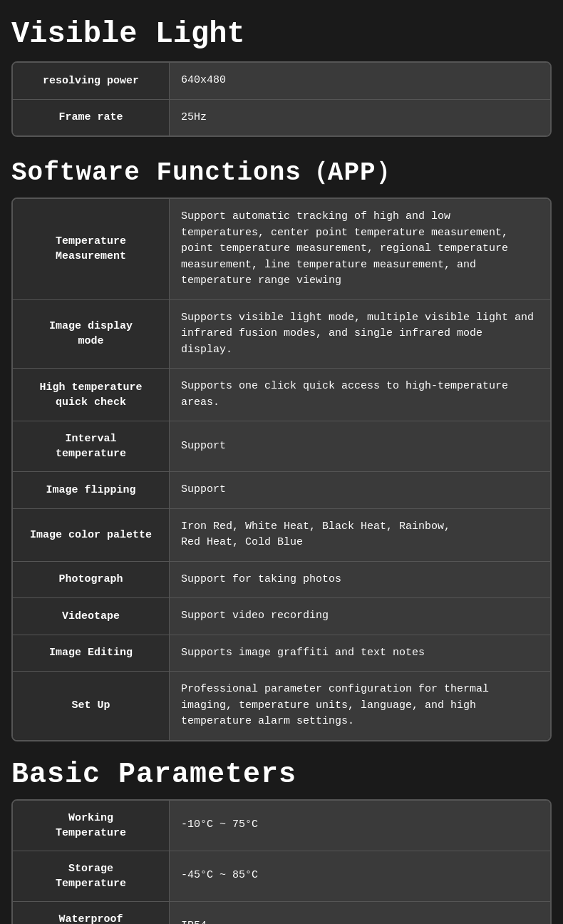  I want to click on software-title: Software Functions（APP）, so click(282, 171).